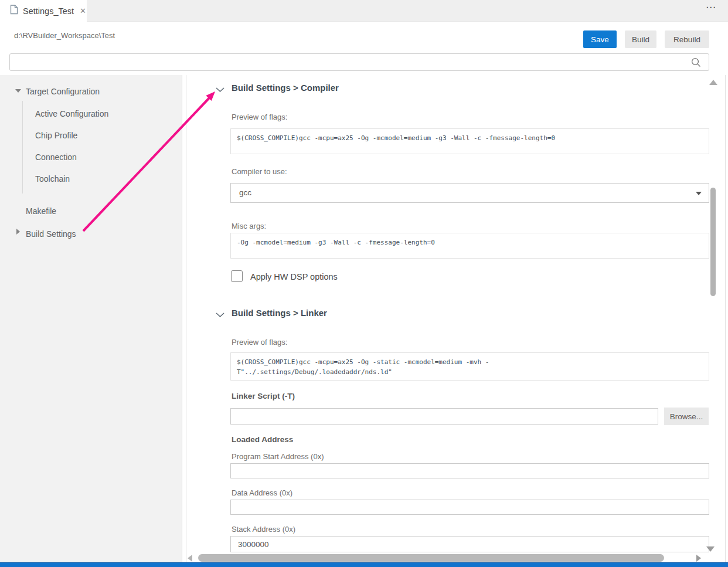 The image size is (728, 567). I want to click on expand-collapse-icon, so click(18, 91).